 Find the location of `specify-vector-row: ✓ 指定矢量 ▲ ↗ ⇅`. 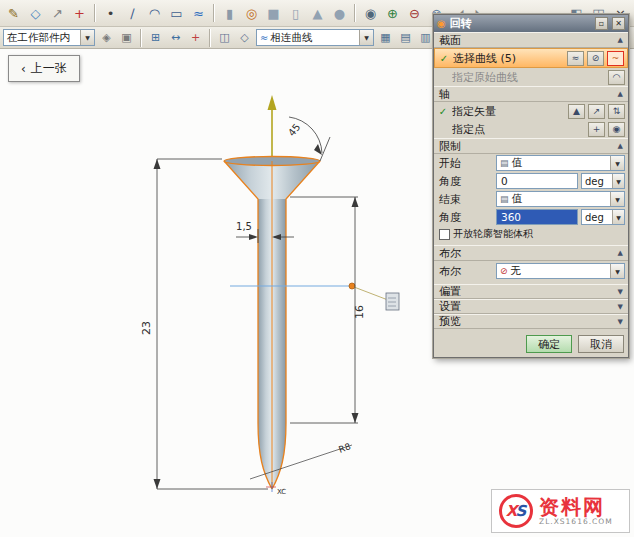

specify-vector-row: ✓ 指定矢量 ▲ ↗ ⇅ is located at coordinates (531, 111).